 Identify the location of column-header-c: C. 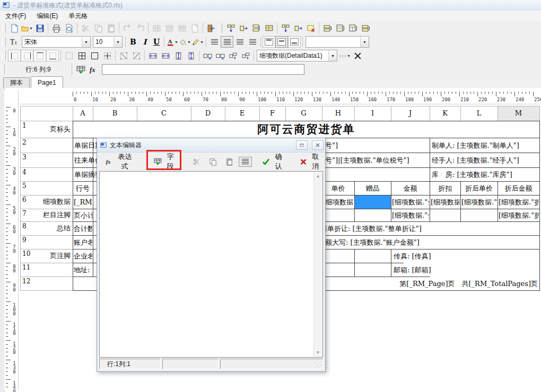
(164, 113).